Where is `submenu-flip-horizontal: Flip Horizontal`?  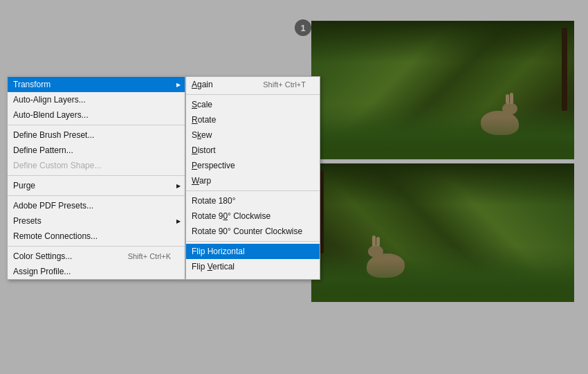
submenu-flip-horizontal: Flip Horizontal is located at coordinates (253, 251).